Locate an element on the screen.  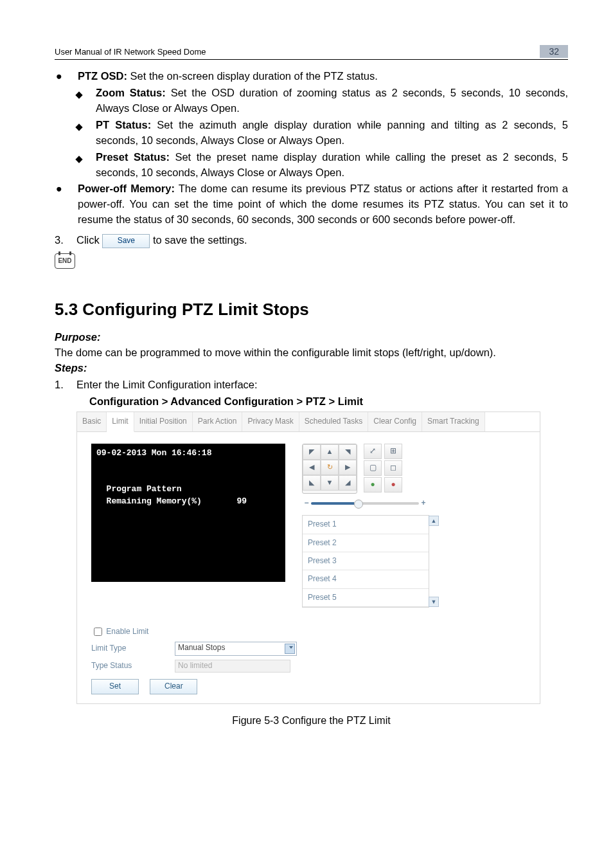
ptz-left-button: ◀ is located at coordinates (312, 467).